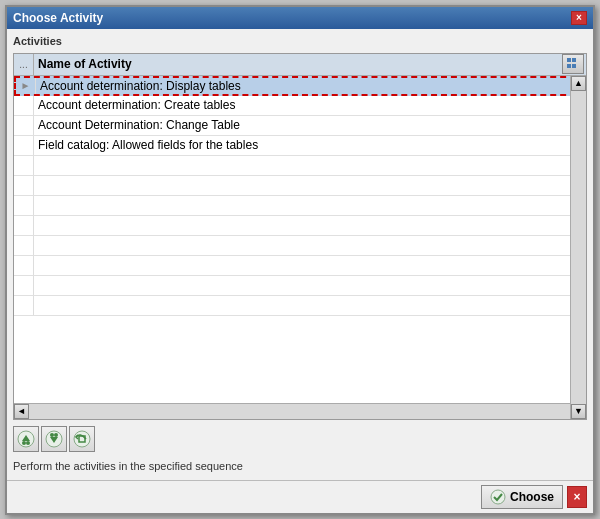 The height and width of the screenshot is (519, 600). Describe the element at coordinates (498, 497) in the screenshot. I see `choose-icon` at that location.